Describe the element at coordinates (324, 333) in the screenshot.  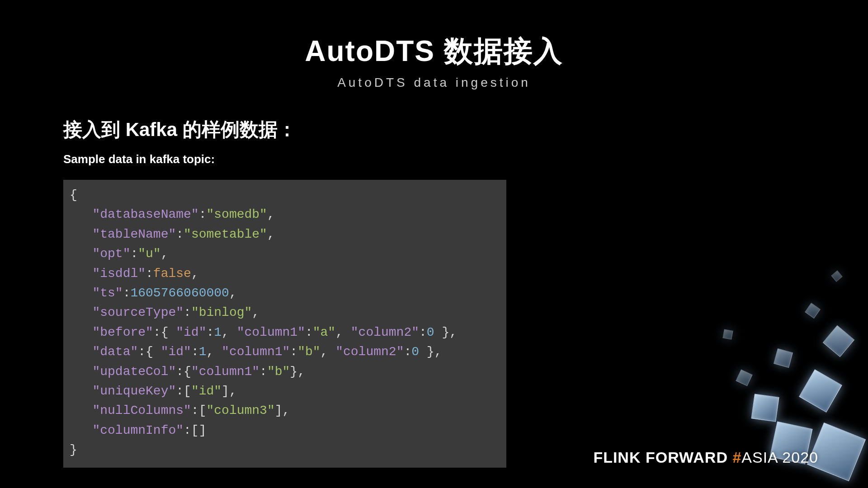
I see `val-a: "a"` at that location.